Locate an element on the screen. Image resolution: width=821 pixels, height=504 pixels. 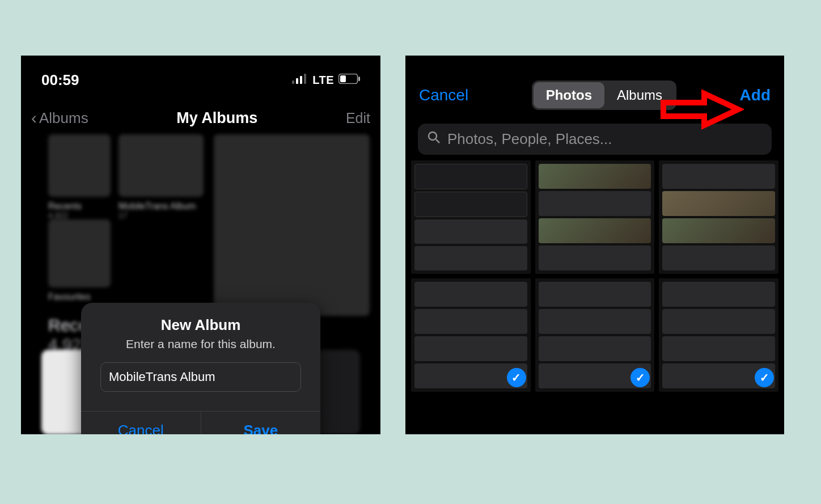
status-bar-cropped is located at coordinates (595, 60).